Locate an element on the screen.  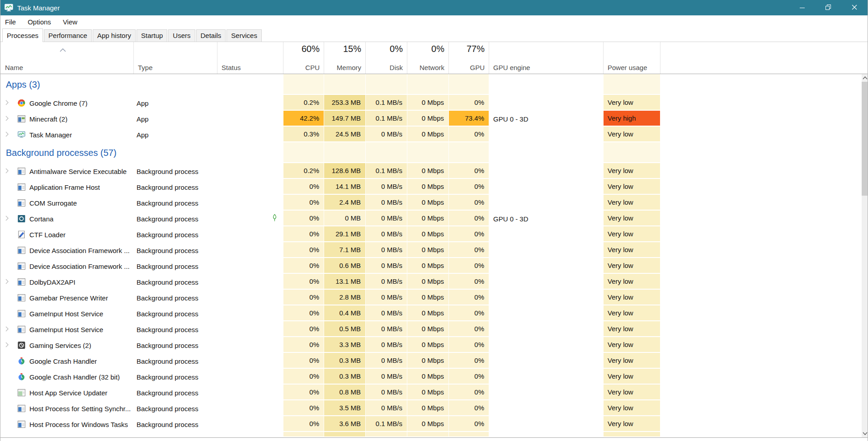
name-cell: Application Frame Host is located at coordinates (67, 187).